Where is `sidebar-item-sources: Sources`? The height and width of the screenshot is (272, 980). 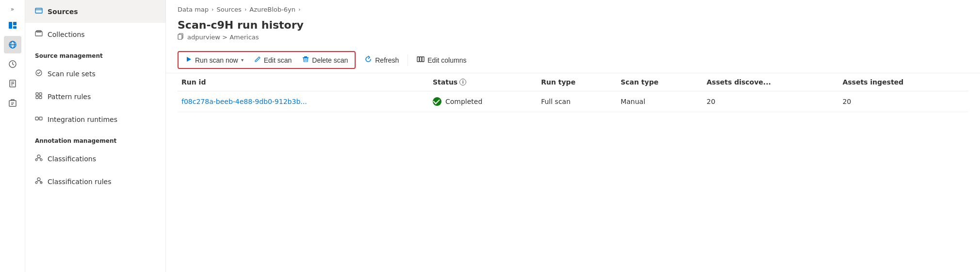 sidebar-item-sources: Sources is located at coordinates (95, 12).